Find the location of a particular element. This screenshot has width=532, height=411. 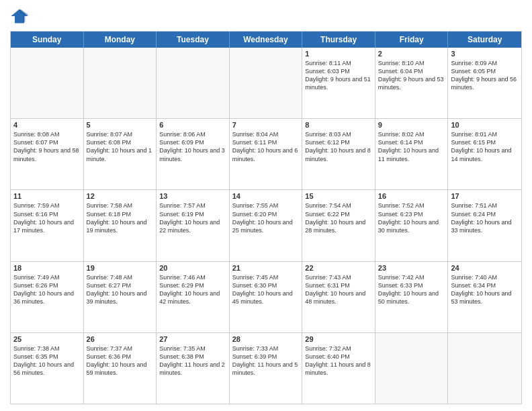

calendar-cell: 16Sunrise: 7:52 AMSunset: 6:23 PMDayligh… is located at coordinates (412, 226).